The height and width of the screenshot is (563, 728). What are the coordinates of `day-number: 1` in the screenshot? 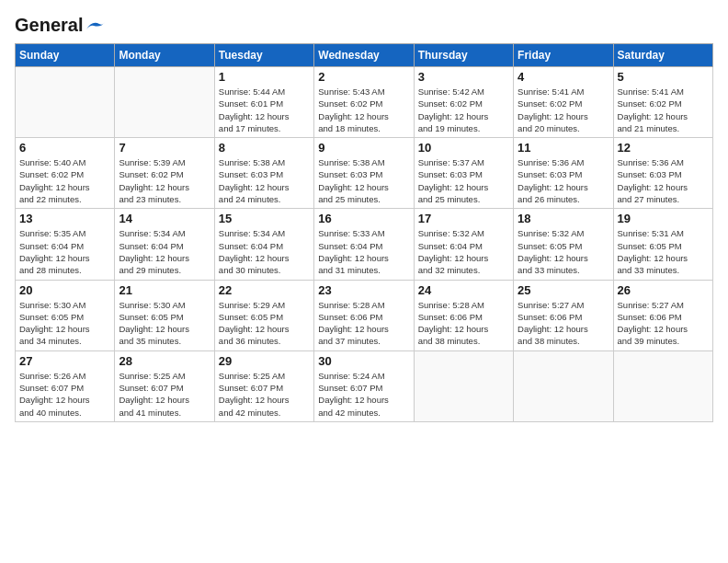 It's located at (265, 77).